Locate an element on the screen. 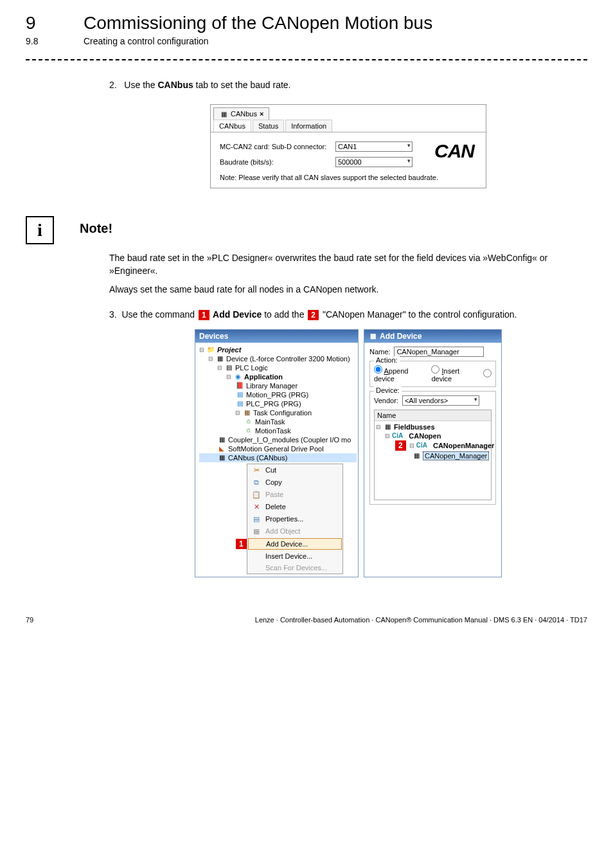 The height and width of the screenshot is (868, 613). tree-fieldbusses: Fieldbusses is located at coordinates (414, 427).